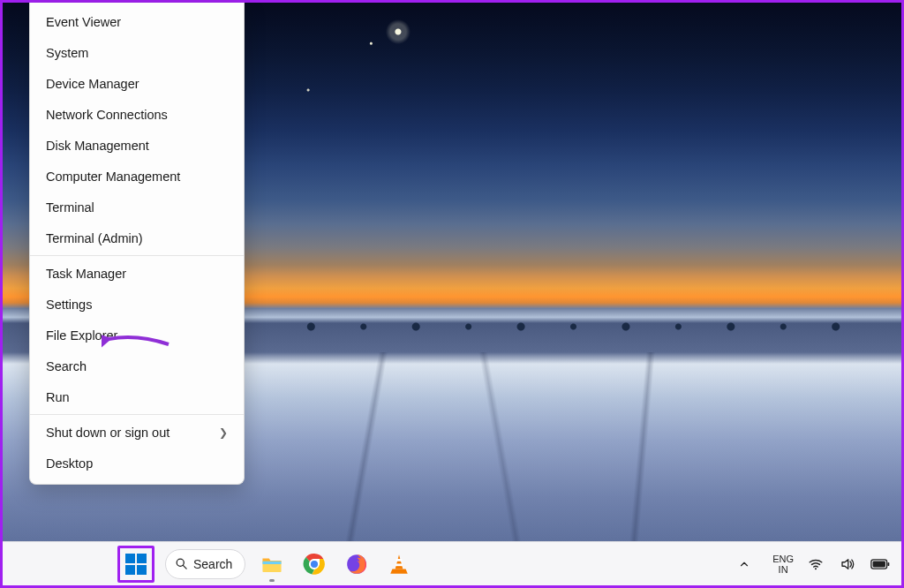  Describe the element at coordinates (137, 83) in the screenshot. I see `menu-item-device-manager: Device Manager` at that location.